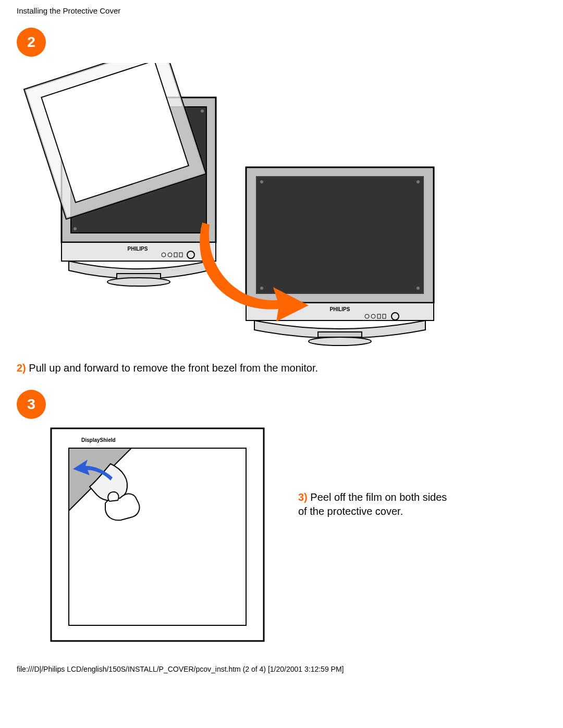 The width and height of the screenshot is (563, 728). I want to click on step-2-number: 2), so click(21, 368).